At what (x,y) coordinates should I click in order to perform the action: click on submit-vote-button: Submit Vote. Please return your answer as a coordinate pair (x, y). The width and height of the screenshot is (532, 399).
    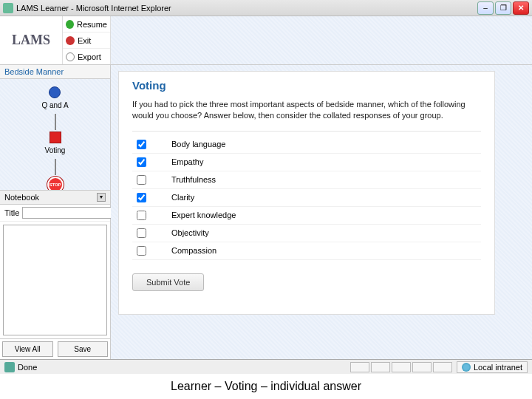
    Looking at the image, I should click on (168, 282).